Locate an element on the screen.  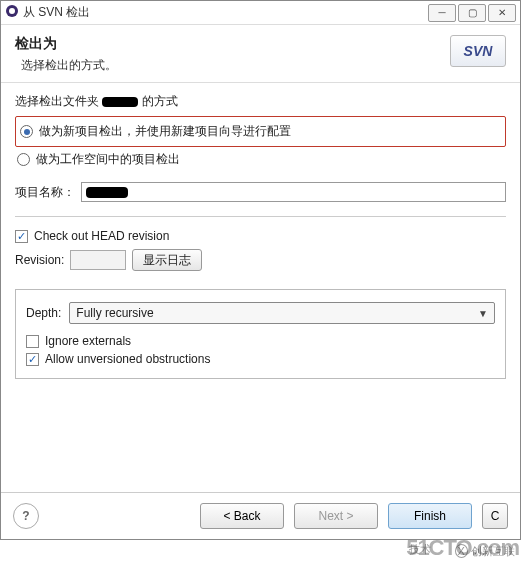
watermark-brand: X 创新互联 is located at coordinates (485, 552).